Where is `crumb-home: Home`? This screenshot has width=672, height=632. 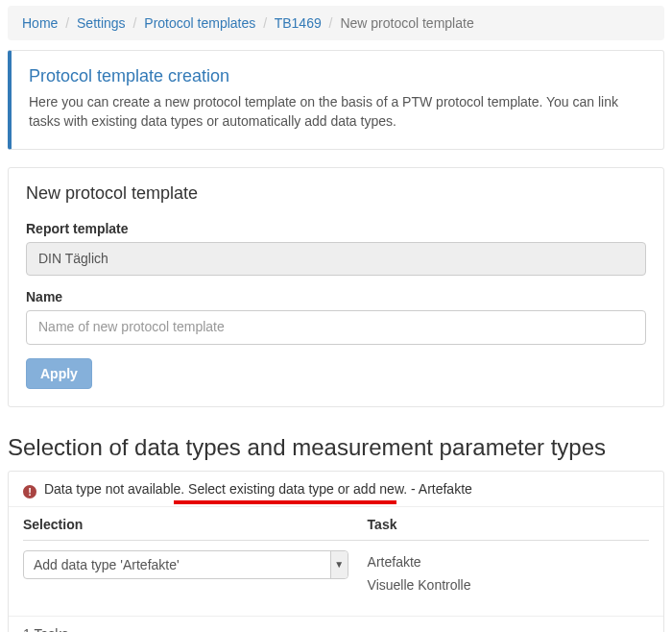 crumb-home: Home is located at coordinates (40, 23).